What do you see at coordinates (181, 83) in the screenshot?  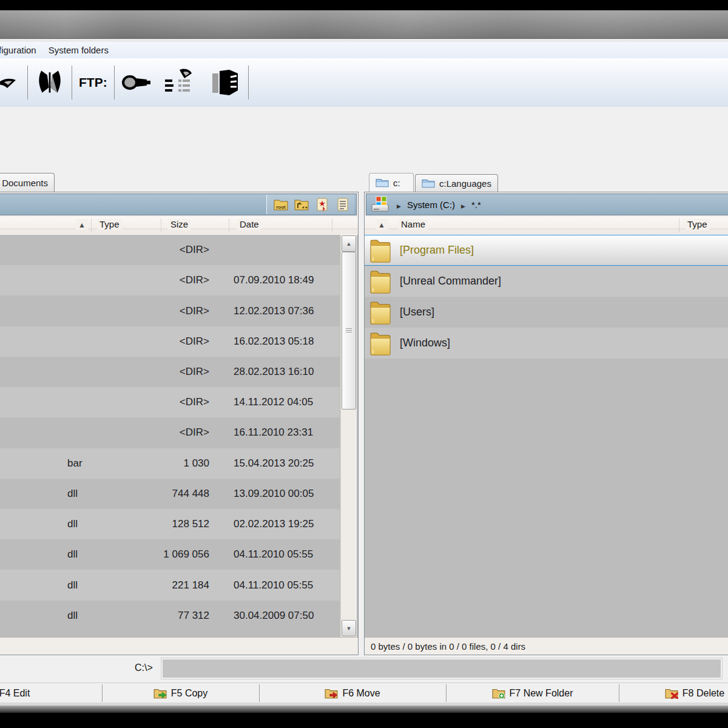 I see `toolbar-invert-selection-icon` at bounding box center [181, 83].